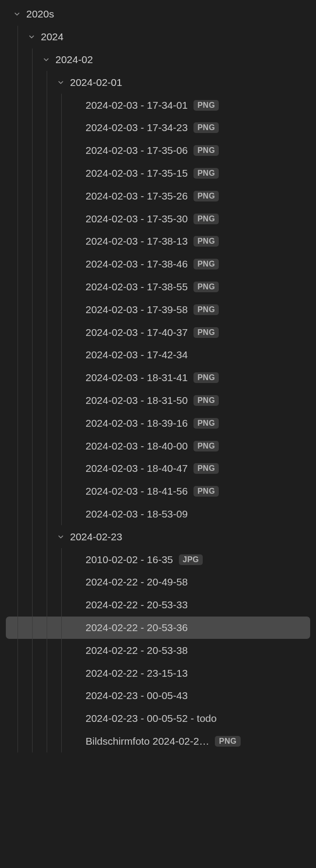 Image resolution: width=316 pixels, height=868 pixels. I want to click on tree-folder: 2020s, so click(158, 15).